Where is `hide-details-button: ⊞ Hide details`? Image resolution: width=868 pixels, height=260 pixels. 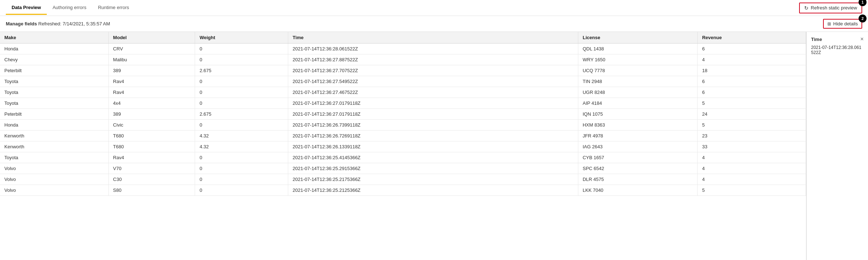
hide-details-button: ⊞ Hide details is located at coordinates (843, 24).